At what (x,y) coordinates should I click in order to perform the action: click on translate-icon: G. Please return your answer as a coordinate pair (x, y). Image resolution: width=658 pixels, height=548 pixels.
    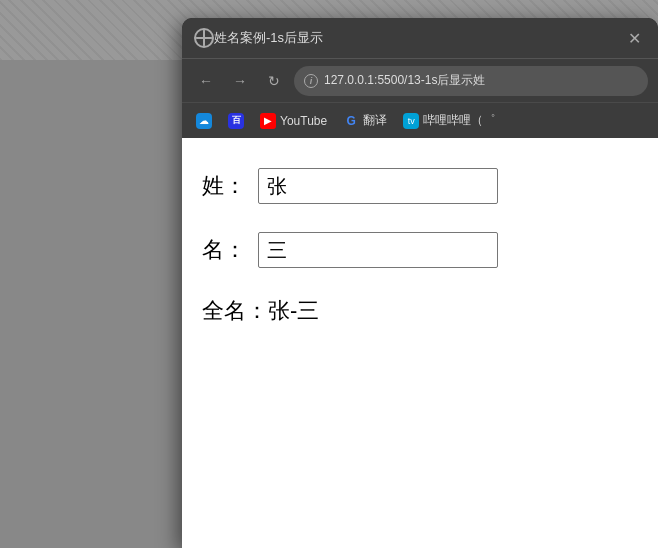
    Looking at the image, I should click on (351, 121).